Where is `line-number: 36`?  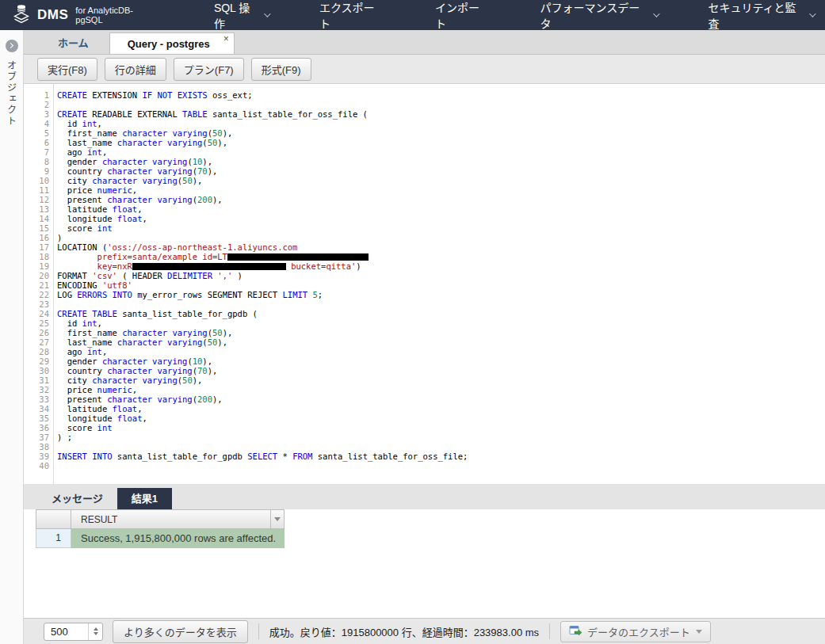 line-number: 36 is located at coordinates (38, 428).